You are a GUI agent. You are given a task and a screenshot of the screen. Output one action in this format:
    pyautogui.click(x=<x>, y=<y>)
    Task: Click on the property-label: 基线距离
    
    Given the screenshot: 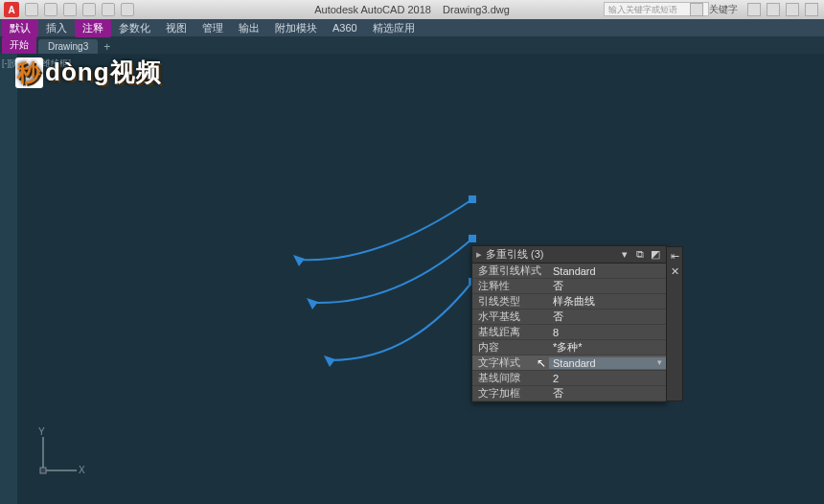 What is the action you would take?
    pyautogui.click(x=511, y=332)
    